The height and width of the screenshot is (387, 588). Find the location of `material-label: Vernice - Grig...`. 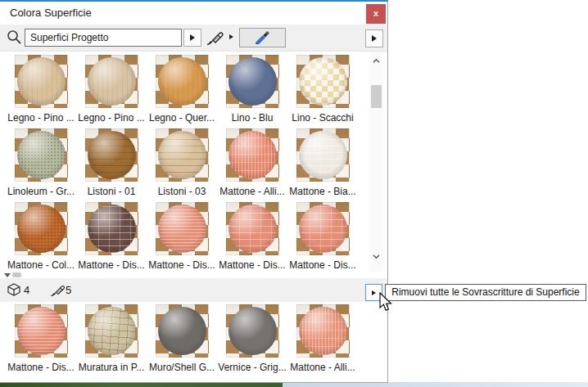

material-label: Vernice - Grig... is located at coordinates (252, 367).